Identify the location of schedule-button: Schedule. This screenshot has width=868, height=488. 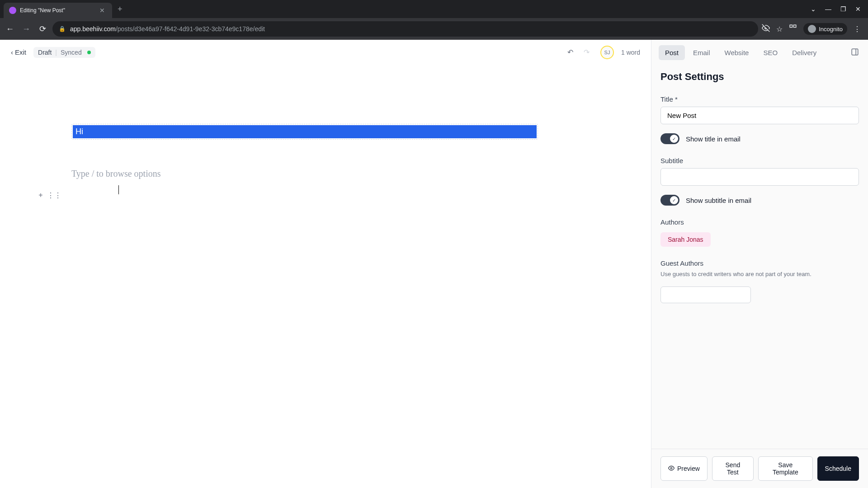
(838, 469).